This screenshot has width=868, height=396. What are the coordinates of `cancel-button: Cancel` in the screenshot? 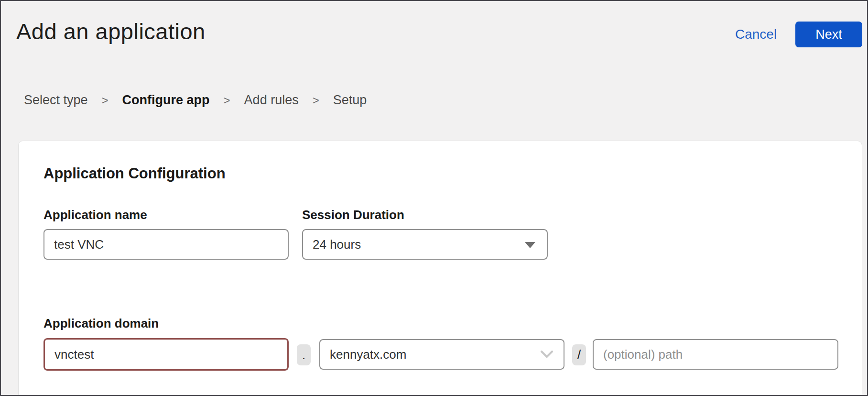 It's located at (756, 34).